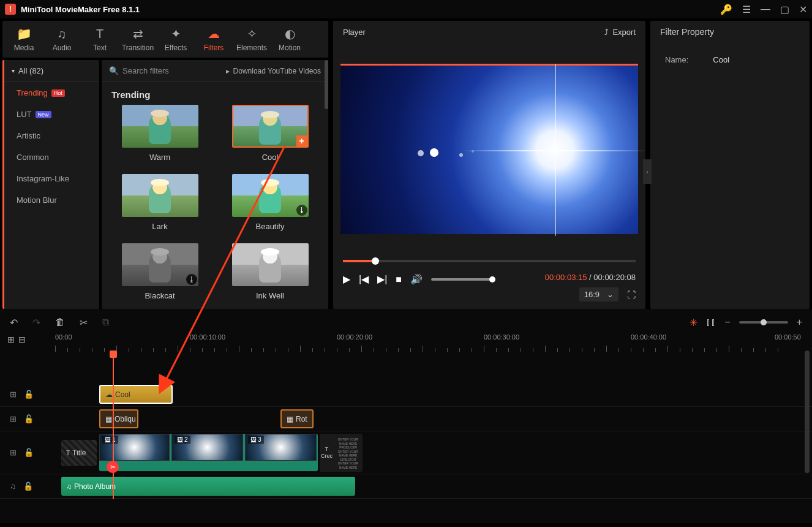 This screenshot has width=812, height=527. What do you see at coordinates (711, 322) in the screenshot?
I see `magnet-button: ⫿⫿` at bounding box center [711, 322].